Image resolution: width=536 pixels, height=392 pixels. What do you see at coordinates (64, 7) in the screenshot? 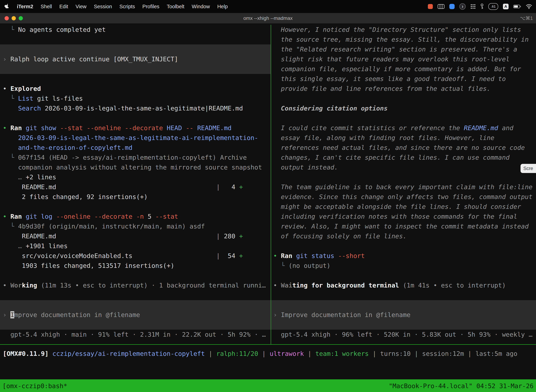
I see `menu-item-edit: Edit` at bounding box center [64, 7].